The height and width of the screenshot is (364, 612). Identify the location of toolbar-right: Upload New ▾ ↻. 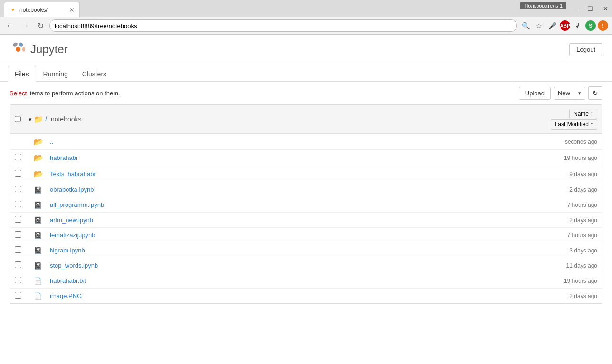
(561, 93).